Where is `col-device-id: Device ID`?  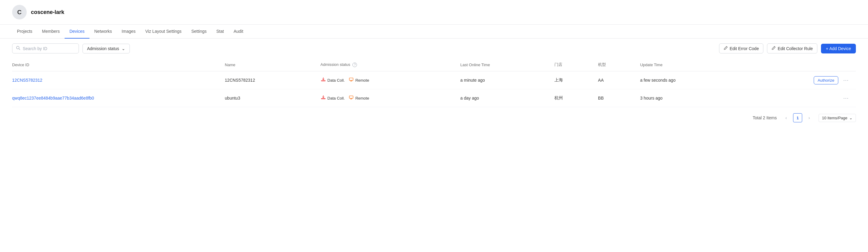 col-device-id: Device ID is located at coordinates (116, 65).